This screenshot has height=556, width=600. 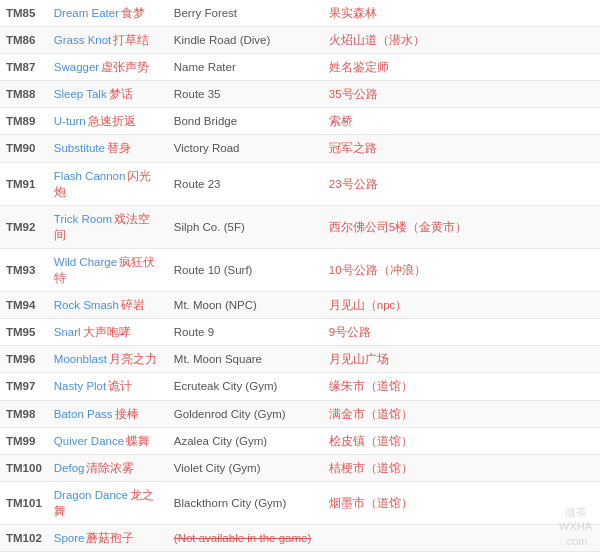 I want to click on tm-number: TM95, so click(x=24, y=332).